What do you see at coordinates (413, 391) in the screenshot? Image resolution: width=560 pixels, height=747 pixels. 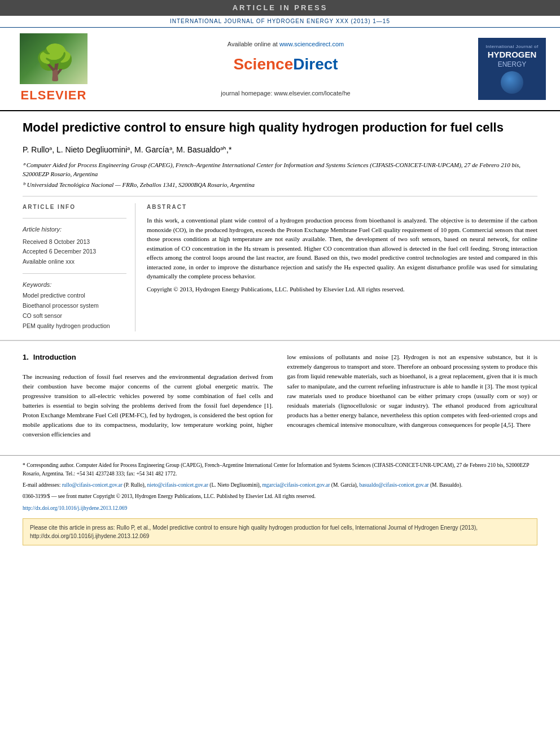 I see `intro-right-para: low emissions of pollutants and noise [2…` at bounding box center [413, 391].